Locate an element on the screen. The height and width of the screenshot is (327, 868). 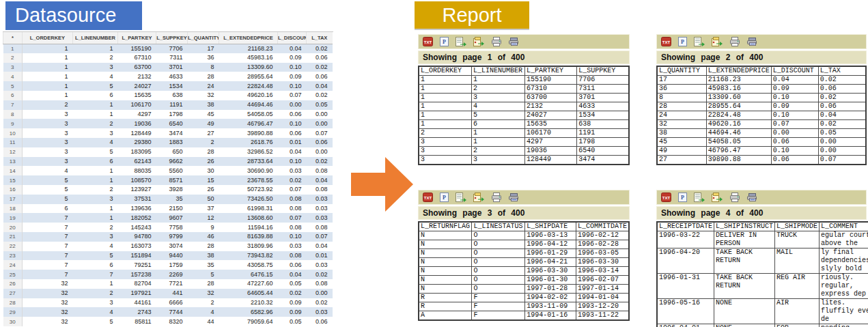
cell: 73426.50 is located at coordinates (249, 199).